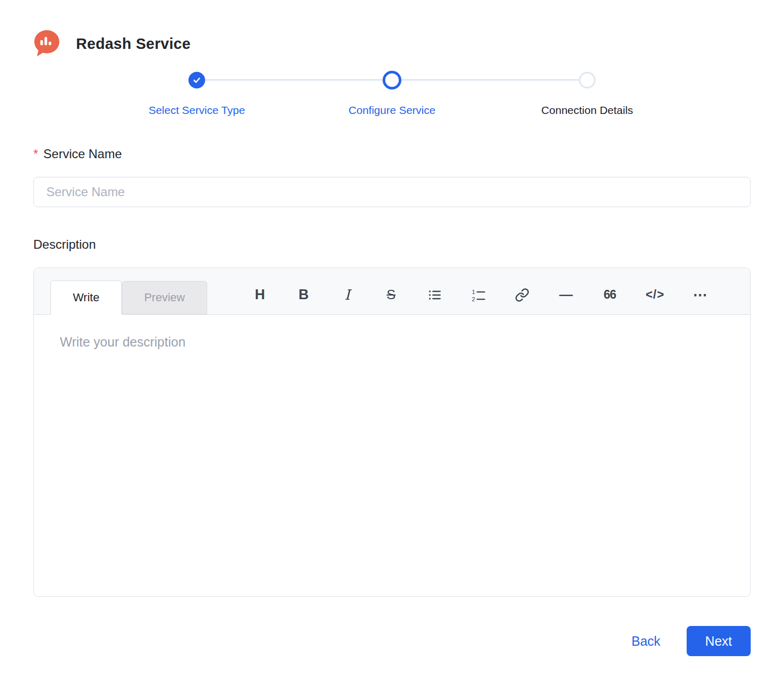 The image size is (784, 691). I want to click on back-button: Back, so click(646, 641).